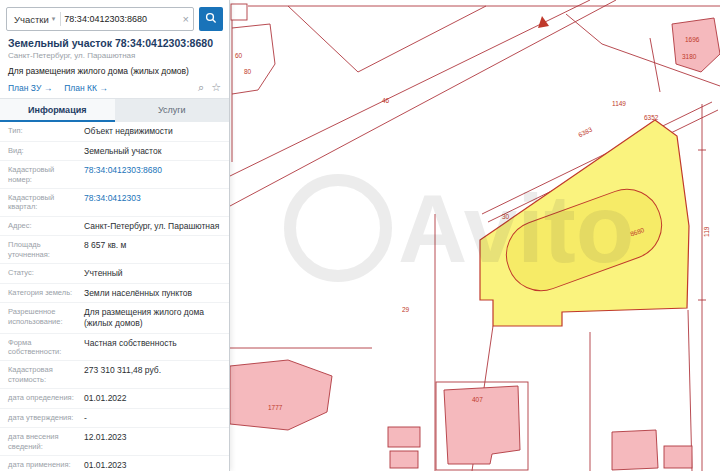 The width and height of the screenshot is (720, 471). What do you see at coordinates (152, 174) in the screenshot?
I see `cadastral-number-link: 78:34:0412303:8680` at bounding box center [152, 174].